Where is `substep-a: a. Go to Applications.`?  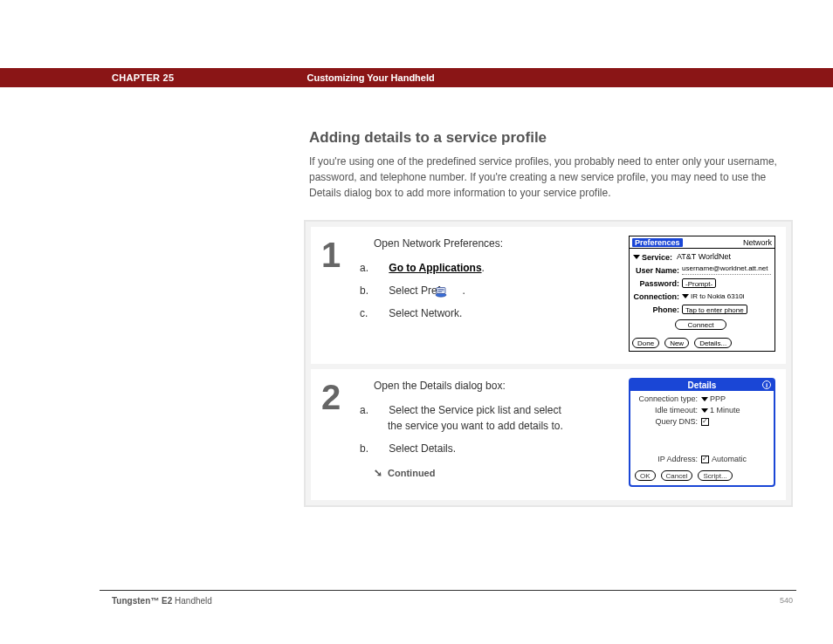 substep-a: a. Go to Applications. is located at coordinates (469, 268).